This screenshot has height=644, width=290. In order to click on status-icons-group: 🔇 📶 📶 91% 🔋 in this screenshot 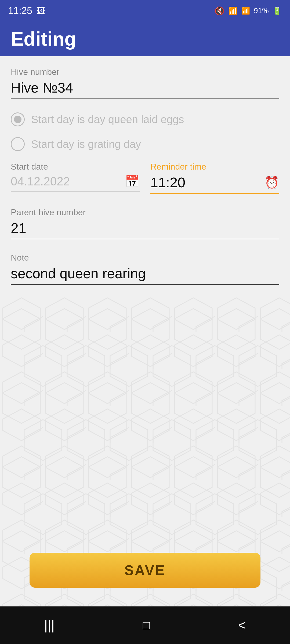, I will do `click(248, 11)`.